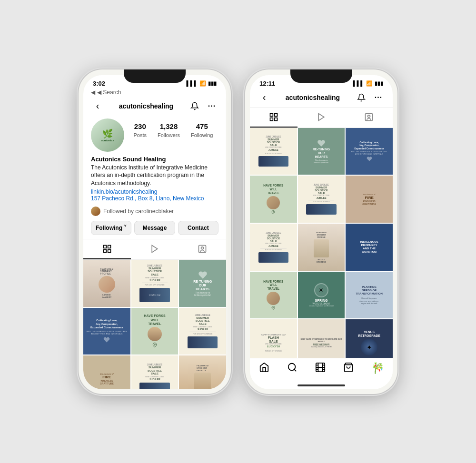  I want to click on contact-btn: Contact, so click(198, 228).